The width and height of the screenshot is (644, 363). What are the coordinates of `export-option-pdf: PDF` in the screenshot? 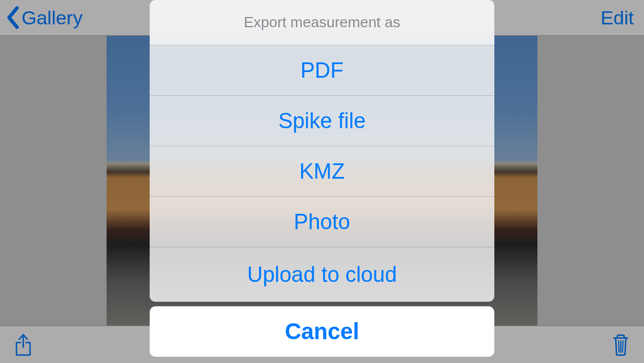 It's located at (322, 70).